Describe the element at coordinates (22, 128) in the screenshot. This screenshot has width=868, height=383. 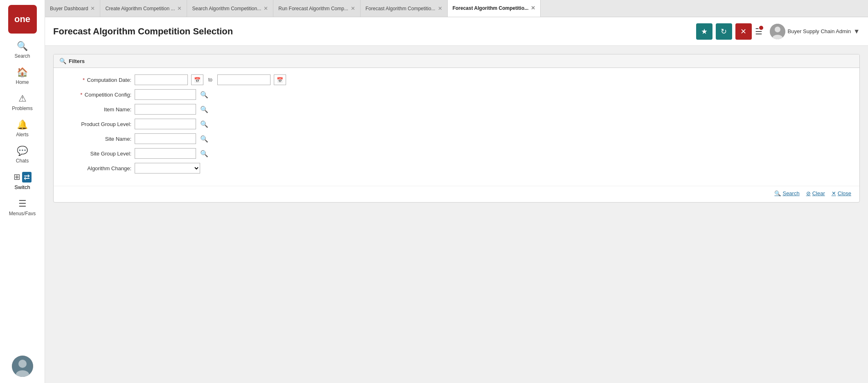
I see `sidebar-item-alerts: 🔔 Alerts` at that location.